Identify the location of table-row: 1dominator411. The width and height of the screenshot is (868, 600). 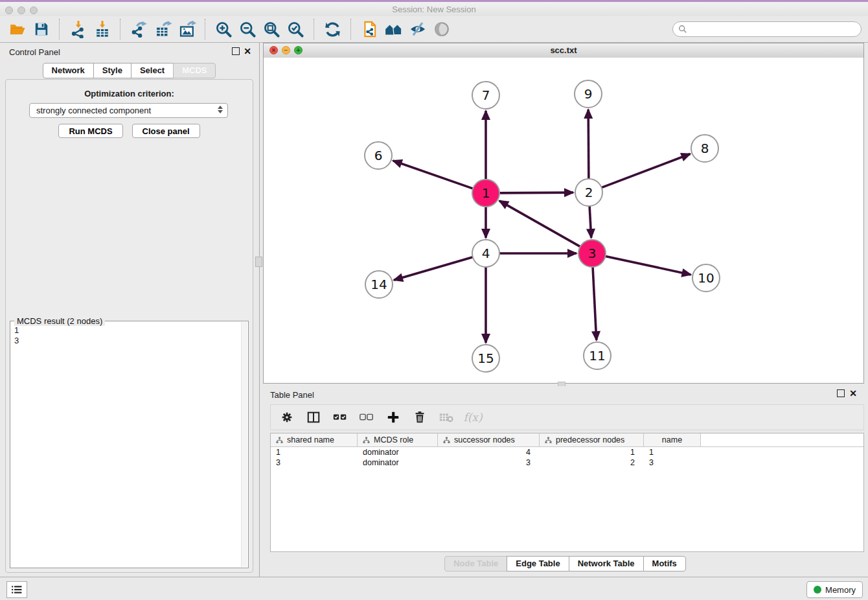
(567, 452).